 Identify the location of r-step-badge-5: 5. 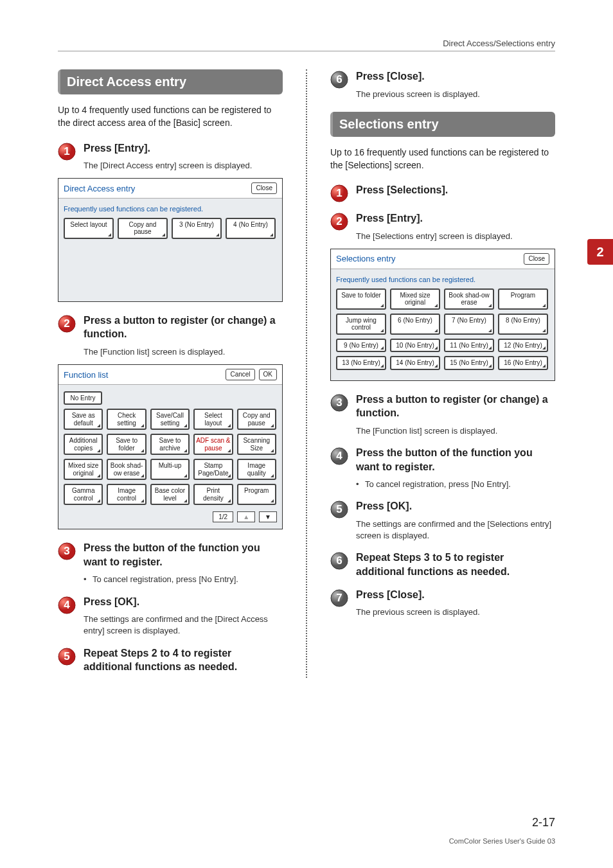
(339, 509).